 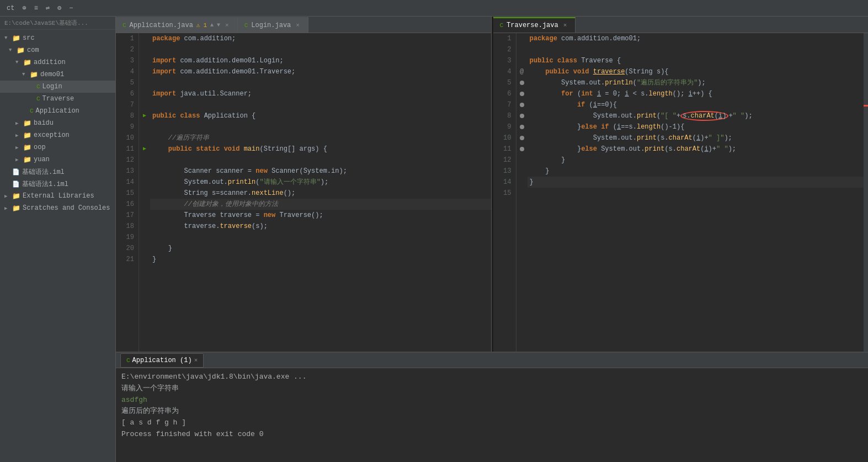 What do you see at coordinates (696, 83) in the screenshot?
I see `code-line: System.out.println("遍历后的字符串为");` at bounding box center [696, 83].